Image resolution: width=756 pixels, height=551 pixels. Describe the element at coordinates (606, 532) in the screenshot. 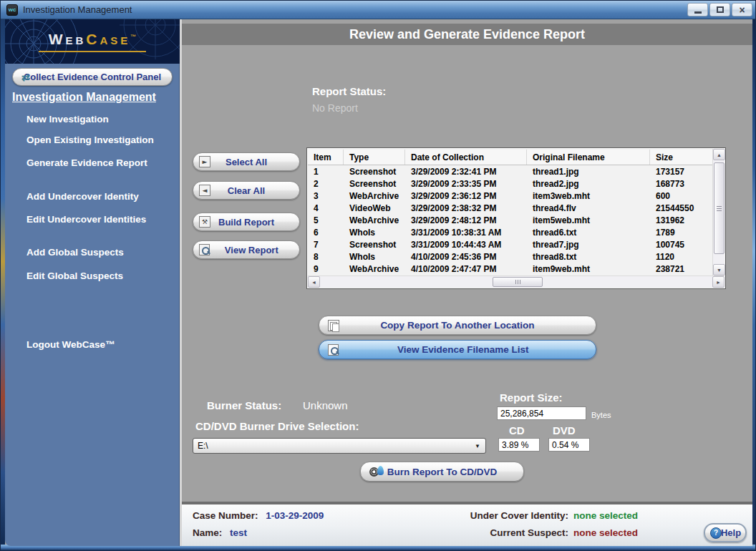

I see `suspect-value: none selected` at that location.